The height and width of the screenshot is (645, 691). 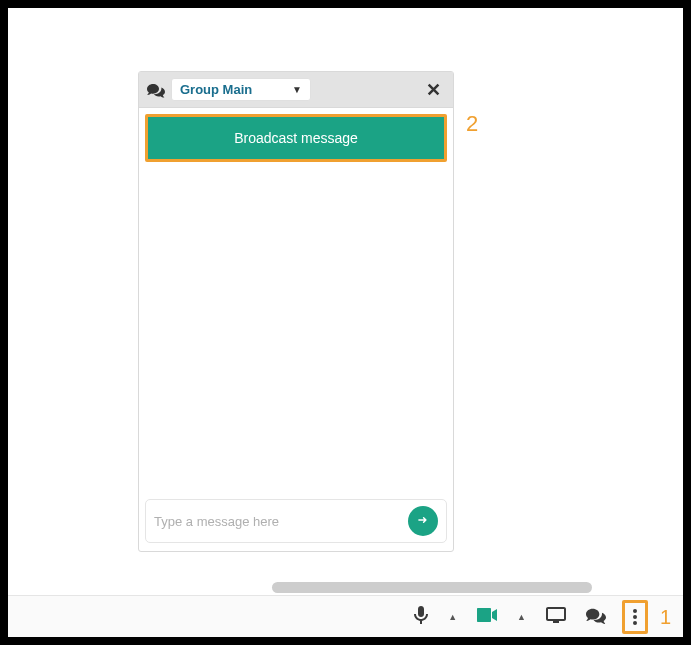 I want to click on horizontal-scrollbar, so click(x=432, y=588).